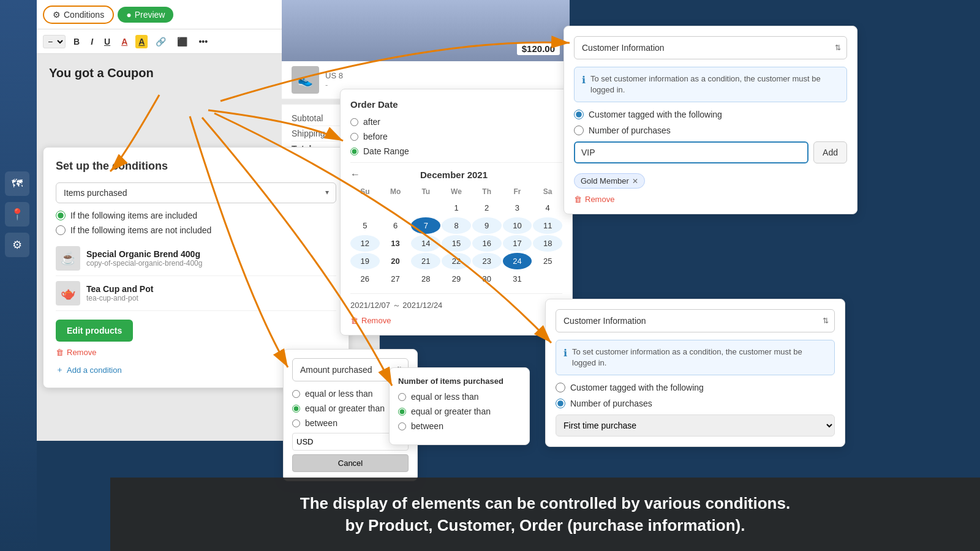 This screenshot has height=551, width=980. What do you see at coordinates (691, 152) in the screenshot?
I see `vip-tag-input` at bounding box center [691, 152].